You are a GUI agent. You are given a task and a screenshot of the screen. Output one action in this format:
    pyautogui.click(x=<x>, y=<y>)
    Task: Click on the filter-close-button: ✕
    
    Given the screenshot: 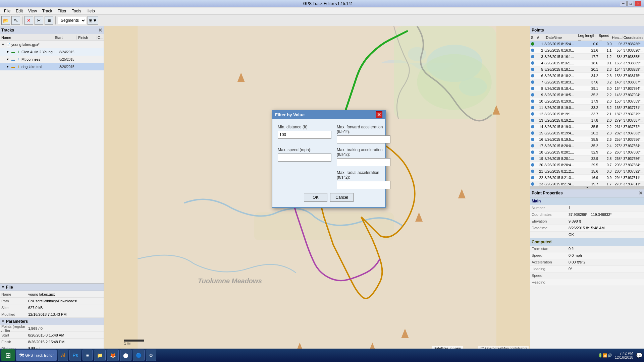 What is the action you would take?
    pyautogui.click(x=379, y=115)
    